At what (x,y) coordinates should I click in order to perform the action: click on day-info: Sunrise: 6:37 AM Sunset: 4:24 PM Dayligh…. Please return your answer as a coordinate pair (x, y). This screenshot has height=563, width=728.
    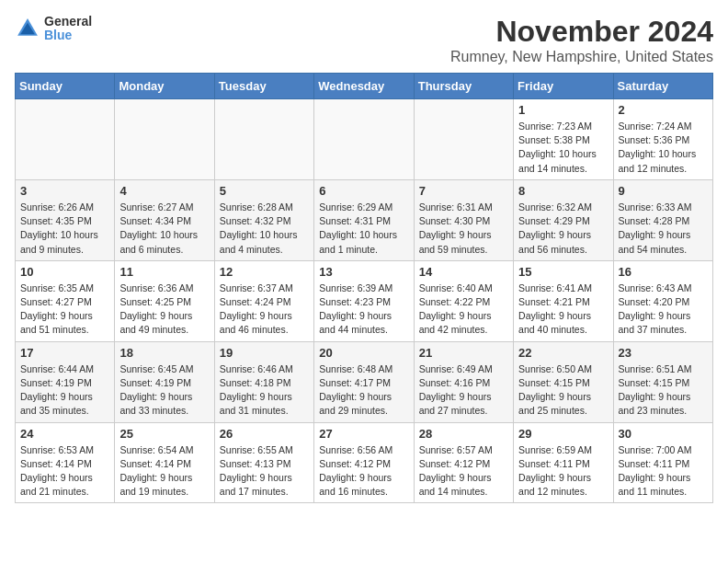
    Looking at the image, I should click on (265, 309).